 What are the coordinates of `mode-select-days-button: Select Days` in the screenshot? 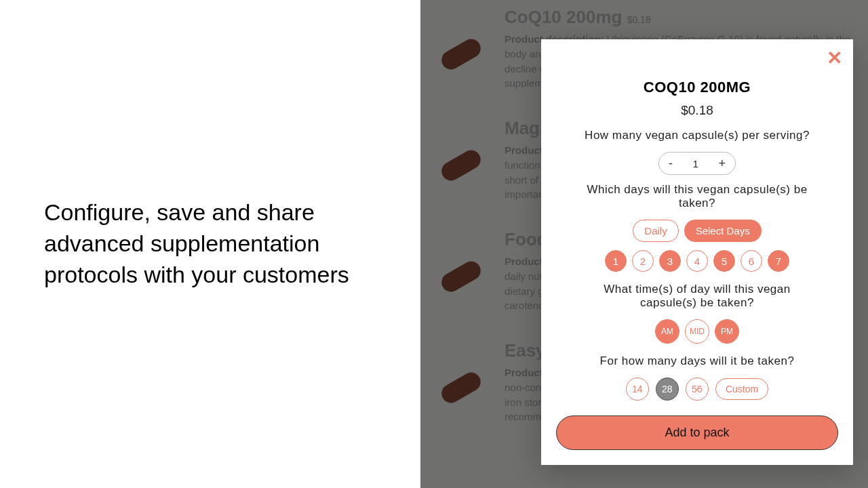 It's located at (723, 230).